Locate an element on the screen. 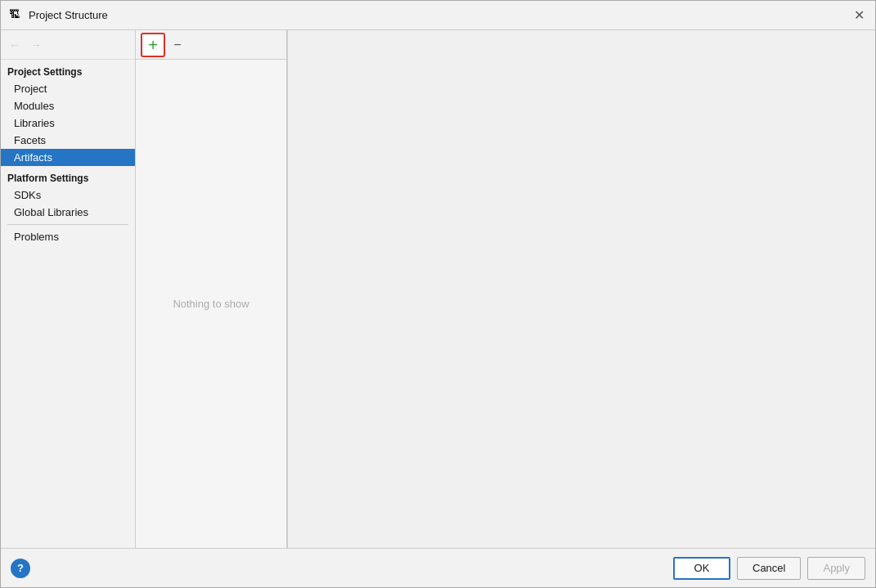  sidebar-item-modules: Modules is located at coordinates (68, 106).